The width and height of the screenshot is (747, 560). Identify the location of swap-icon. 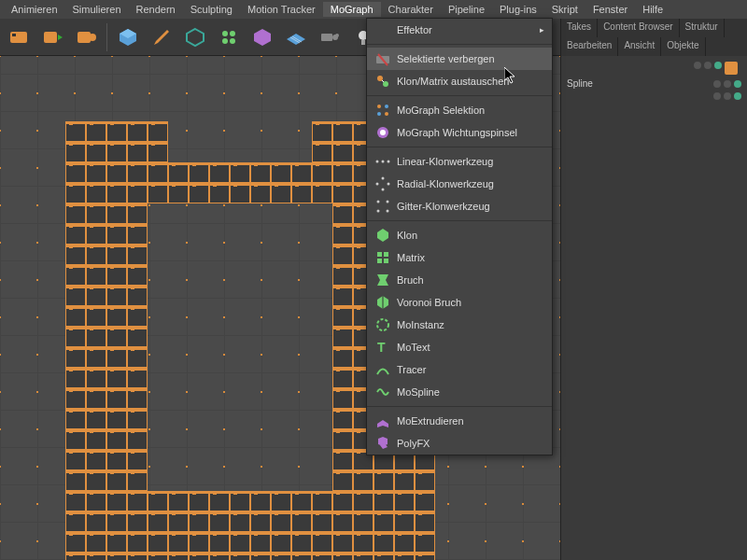
(383, 81).